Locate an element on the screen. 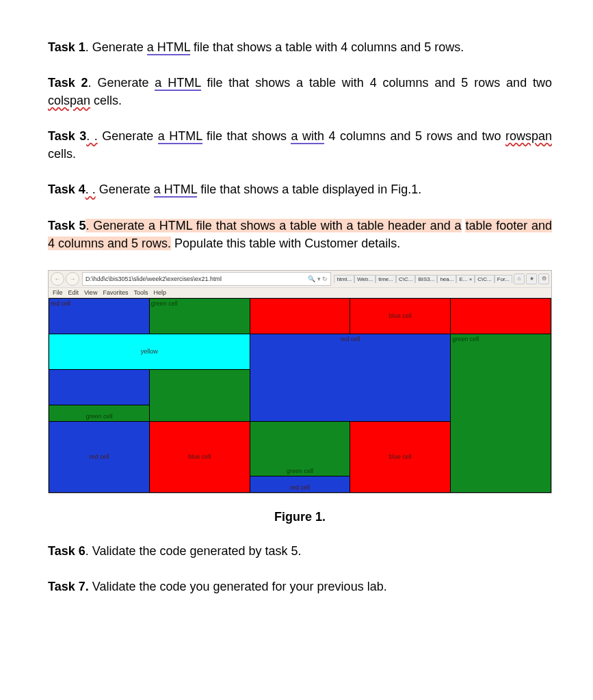  menu-bar: File Edit View Favorites Tools Help is located at coordinates (300, 293).